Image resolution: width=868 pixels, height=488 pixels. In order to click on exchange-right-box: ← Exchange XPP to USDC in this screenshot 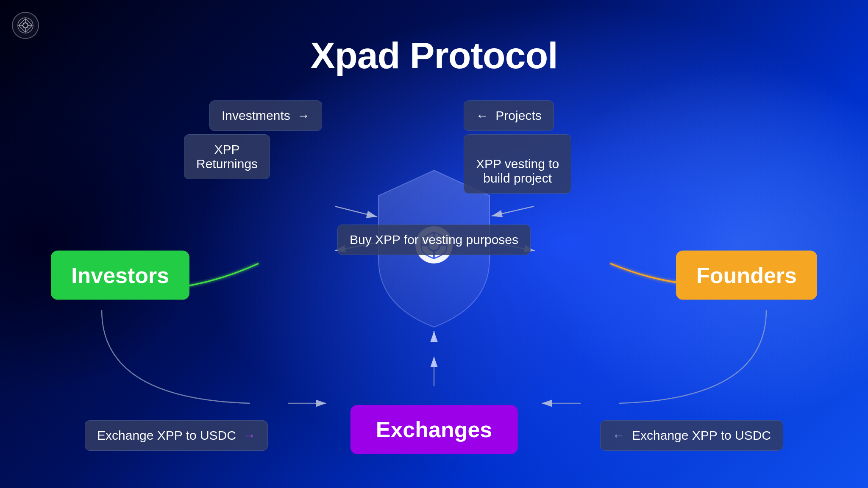, I will do `click(692, 435)`.